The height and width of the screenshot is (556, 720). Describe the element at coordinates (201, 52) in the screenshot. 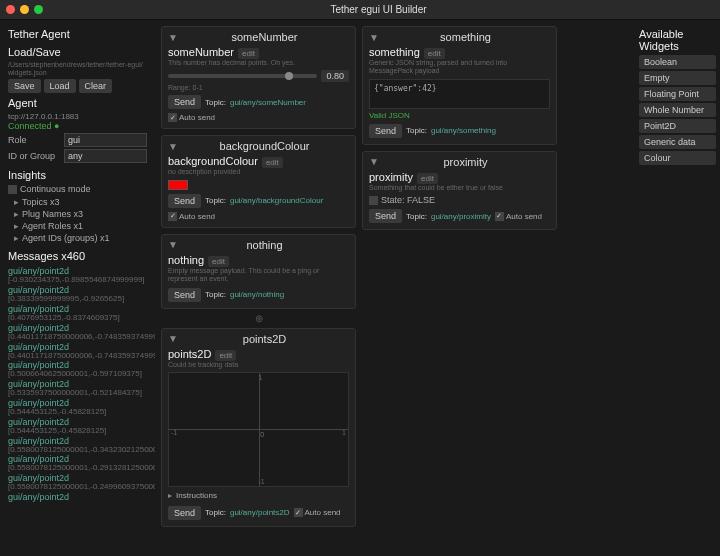

I see `widget-name: someNumber` at that location.